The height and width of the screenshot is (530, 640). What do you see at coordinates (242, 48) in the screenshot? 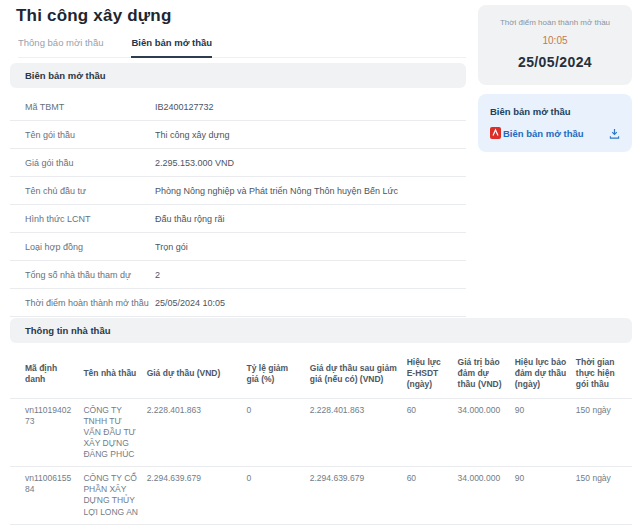
I see `tab-bar: Thông báo mời thầu Biên bản mở thầu` at bounding box center [242, 48].